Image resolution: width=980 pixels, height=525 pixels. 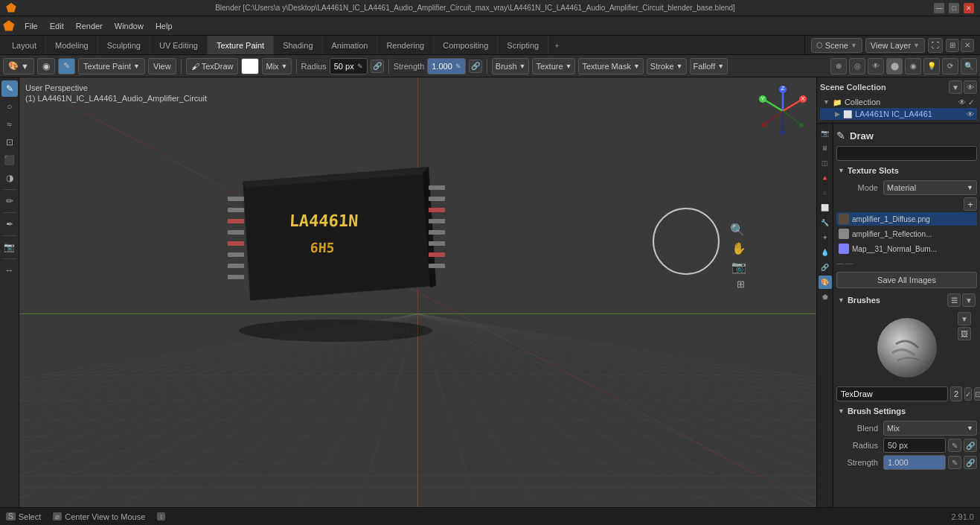 What do you see at coordinates (825, 133) in the screenshot?
I see `prop-render-icon: 📷` at bounding box center [825, 133].